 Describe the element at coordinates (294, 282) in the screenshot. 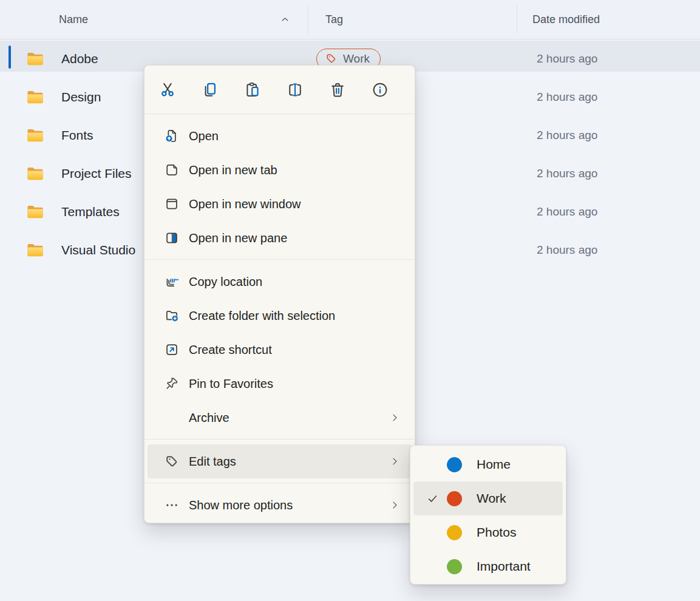

I see `menu-item-label: Copy location` at that location.